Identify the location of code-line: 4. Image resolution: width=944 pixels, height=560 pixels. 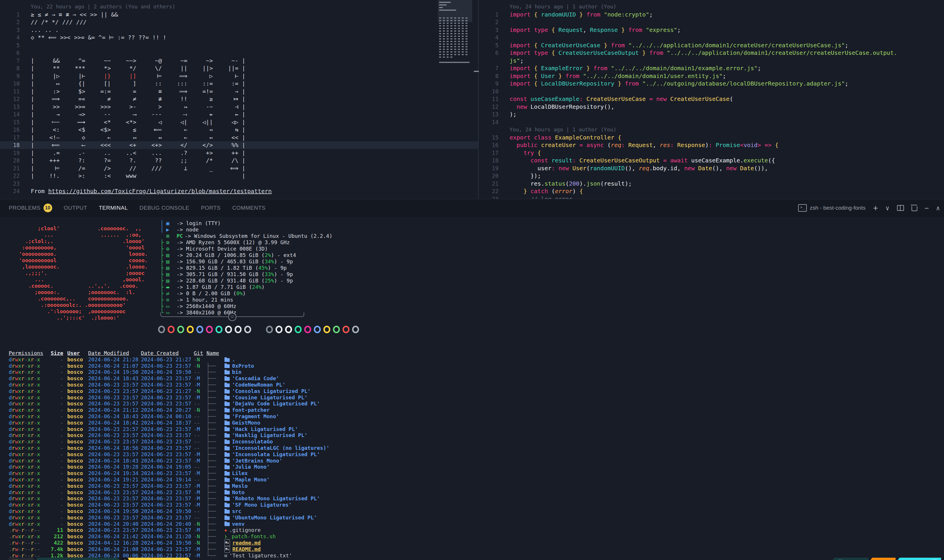
(712, 38).